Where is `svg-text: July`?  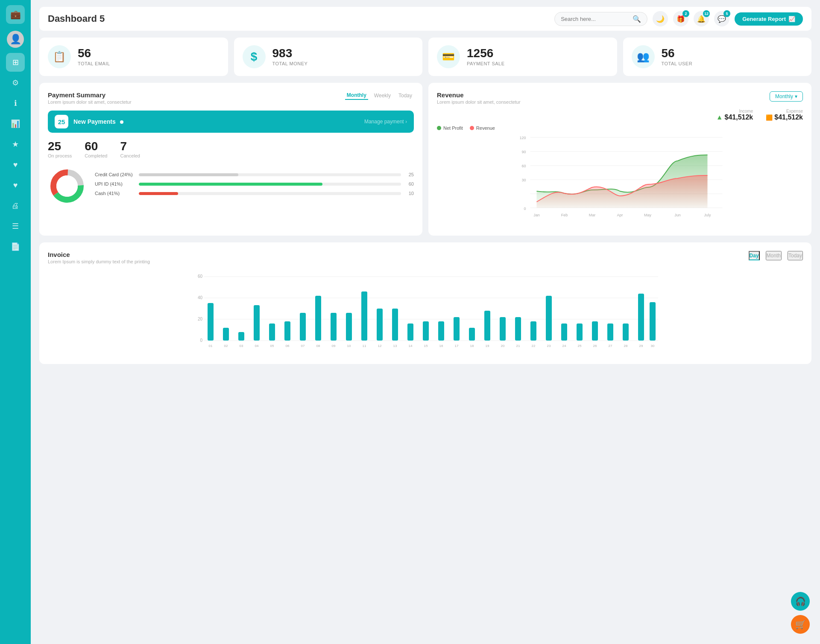 svg-text: July is located at coordinates (707, 215).